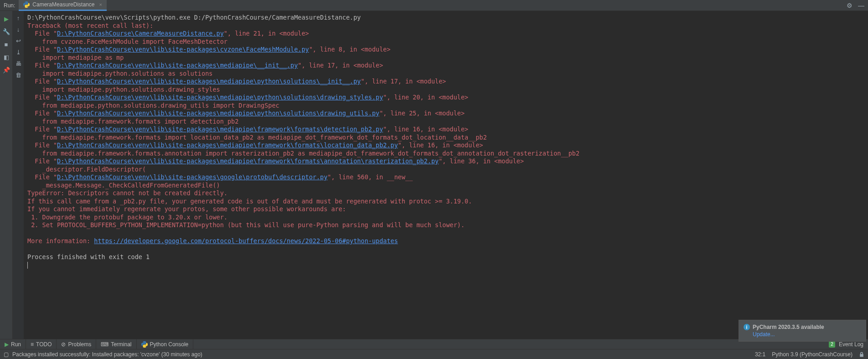 This screenshot has width=868, height=359. I want to click on header-right: ⚙ —, so click(857, 5).